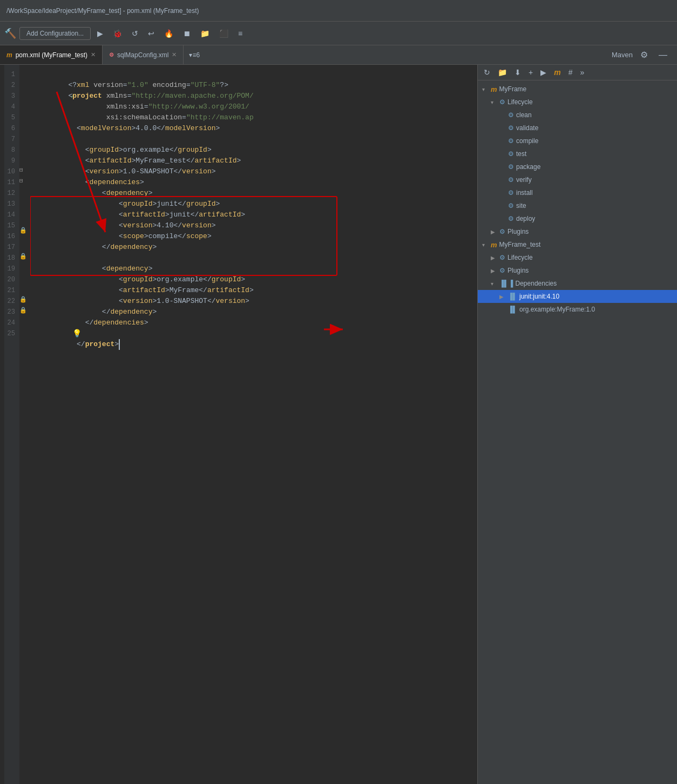 The image size is (677, 784). I want to click on lightbulb-icon: 💡, so click(77, 334).